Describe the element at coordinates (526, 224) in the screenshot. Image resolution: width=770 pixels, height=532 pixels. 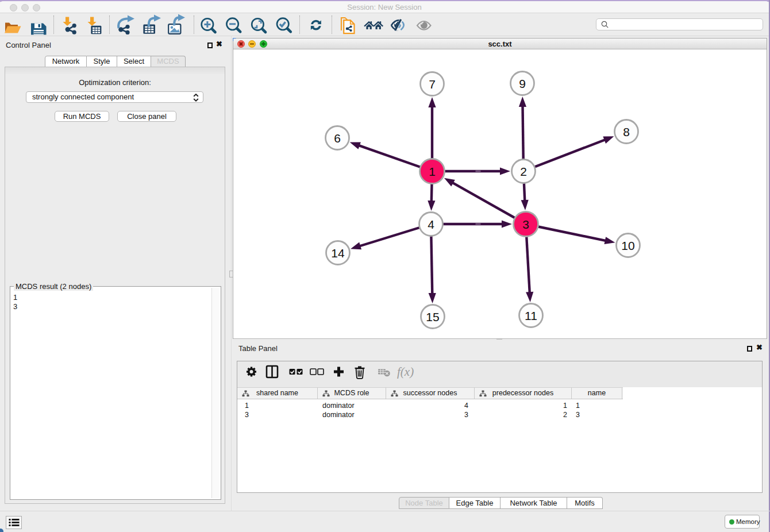
I see `svg-text: 3` at that location.